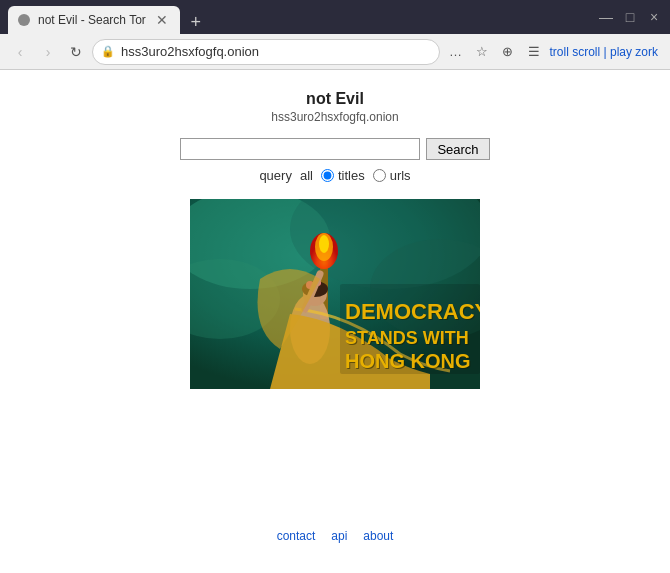 The height and width of the screenshot is (573, 670). I want to click on contact-link: contact, so click(296, 536).